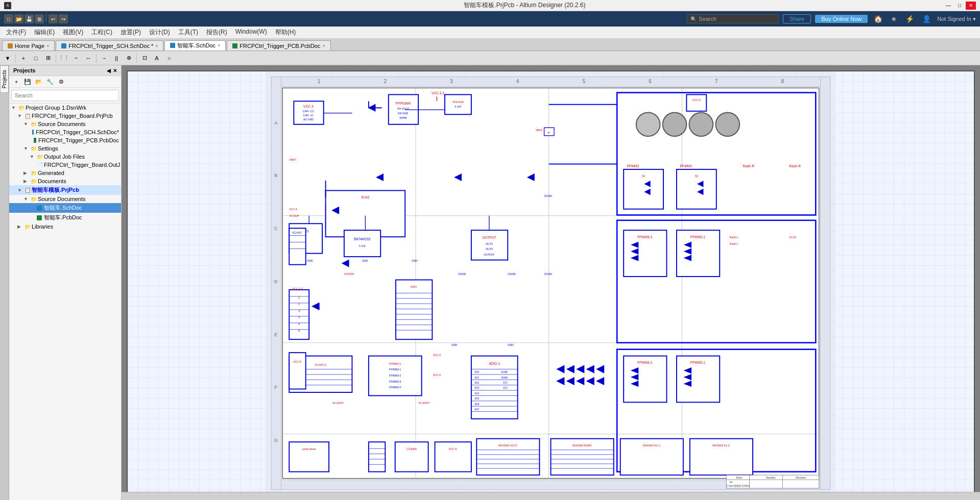  What do you see at coordinates (910, 19) in the screenshot?
I see `lightning-icon: ⚡` at bounding box center [910, 19].